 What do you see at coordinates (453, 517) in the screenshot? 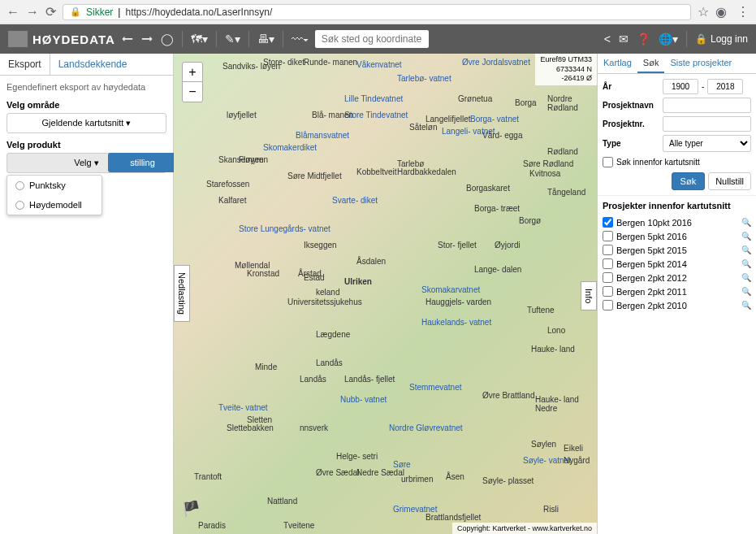
I see `map-label: Brattlandsfjellet` at bounding box center [453, 517].